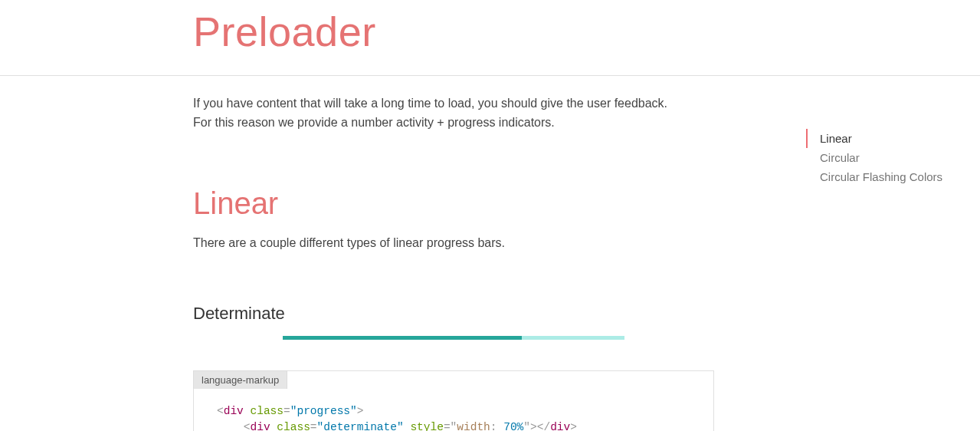  Describe the element at coordinates (454, 400) in the screenshot. I see `code-block: language-markup <div class="progress"> <…` at that location.